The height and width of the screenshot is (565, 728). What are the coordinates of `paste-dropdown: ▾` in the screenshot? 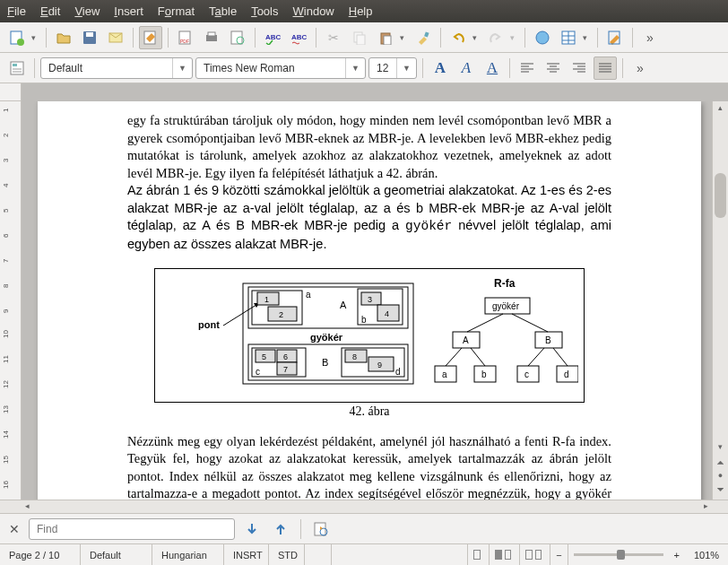 It's located at (404, 38).